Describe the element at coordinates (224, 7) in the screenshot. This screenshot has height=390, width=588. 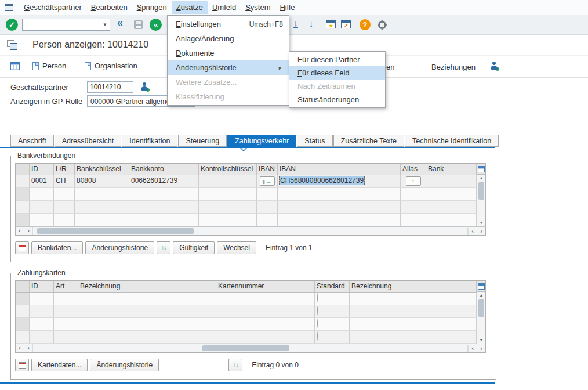
I see `menu-umfeld: Umfeld` at that location.